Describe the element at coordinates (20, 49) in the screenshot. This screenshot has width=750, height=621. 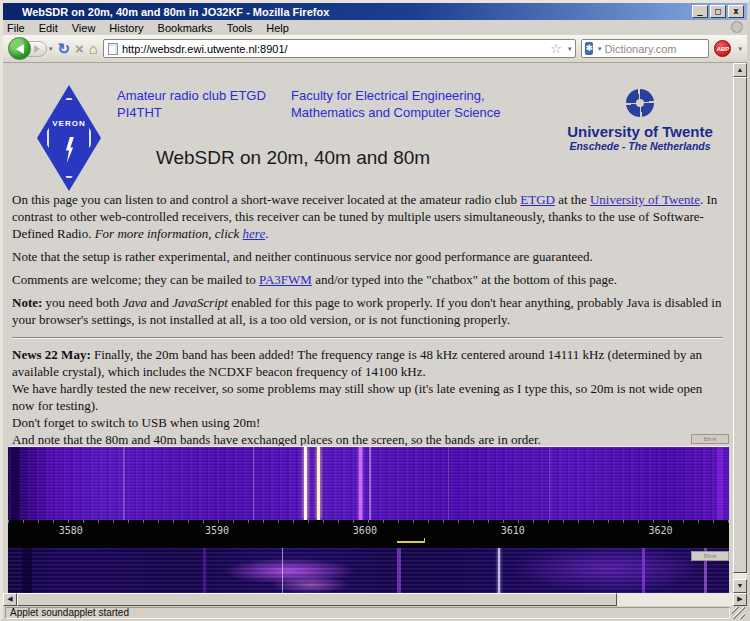
I see `back-arrow-icon` at that location.